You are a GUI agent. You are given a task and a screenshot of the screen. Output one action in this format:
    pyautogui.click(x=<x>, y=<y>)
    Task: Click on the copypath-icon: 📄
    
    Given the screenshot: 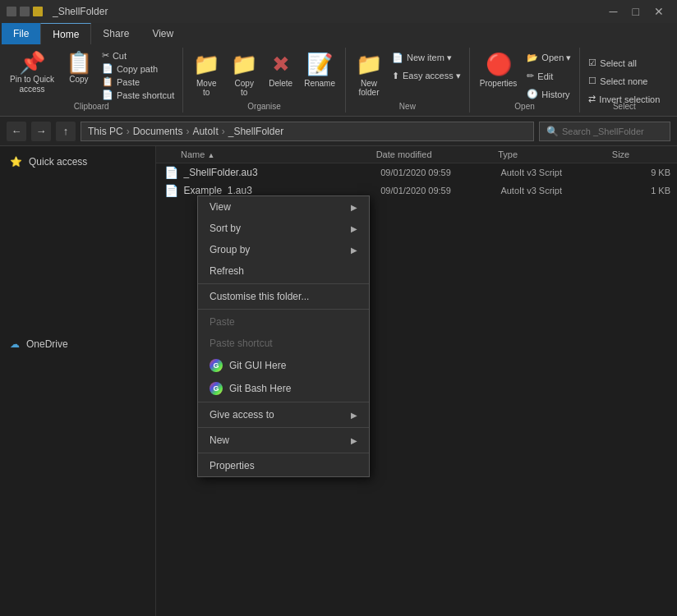 What is the action you would take?
    pyautogui.click(x=108, y=69)
    